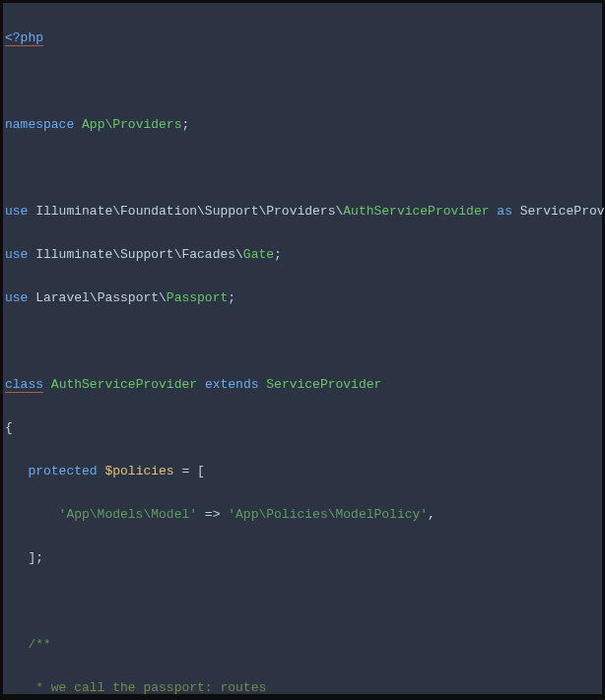 Image resolution: width=605 pixels, height=700 pixels. What do you see at coordinates (140, 254) in the screenshot?
I see `use-path: Illuminate\Support\Facades\` at bounding box center [140, 254].